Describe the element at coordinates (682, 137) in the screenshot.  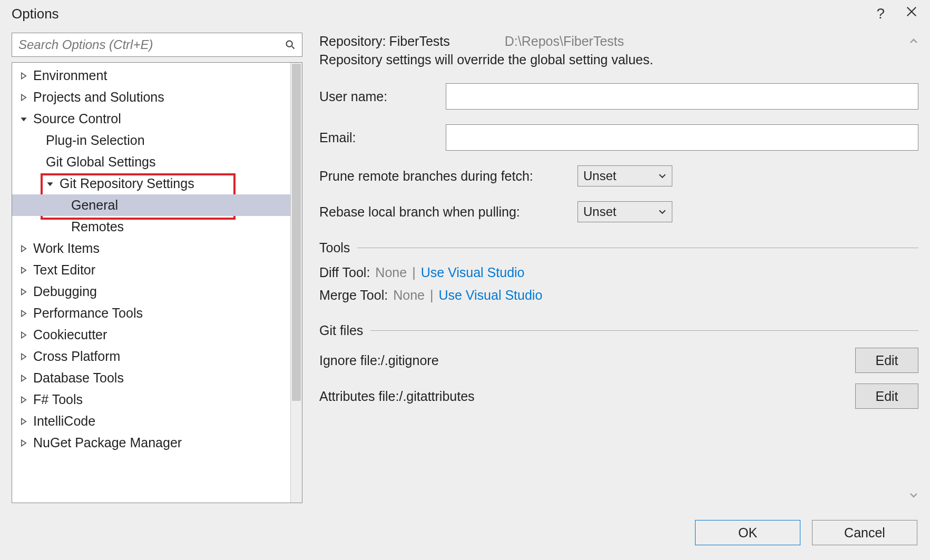
I see `email-input` at that location.